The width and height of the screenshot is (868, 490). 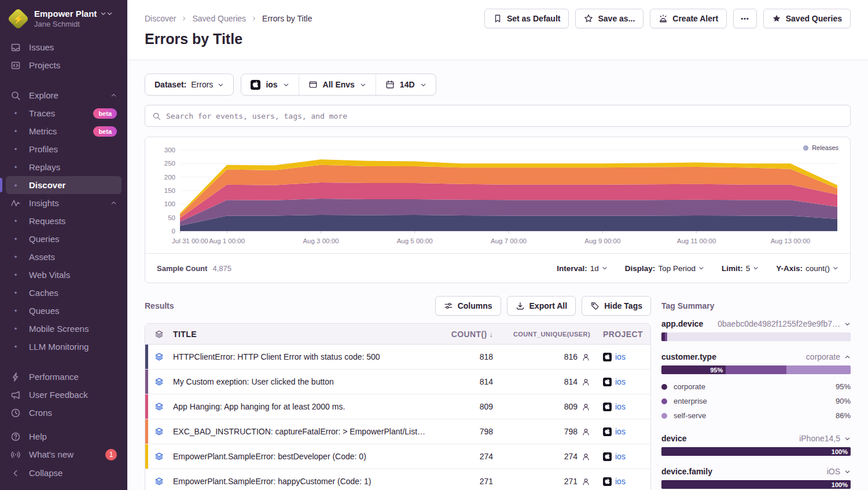 What do you see at coordinates (270, 85) in the screenshot?
I see `project-selector: ios` at bounding box center [270, 85].